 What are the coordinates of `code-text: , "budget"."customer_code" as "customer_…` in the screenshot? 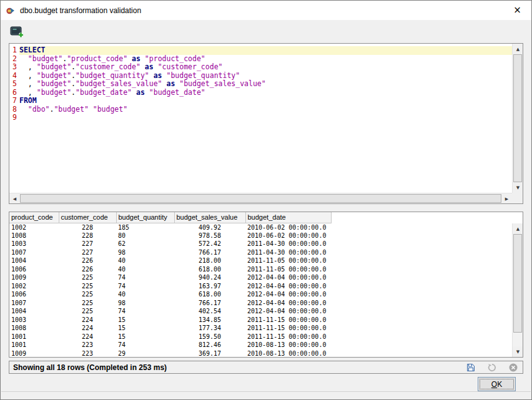 It's located at (266, 67).